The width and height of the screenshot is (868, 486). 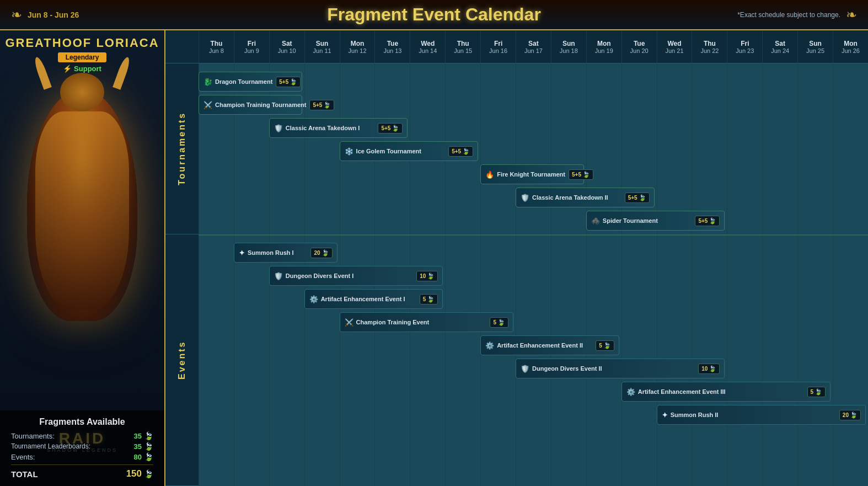 I want to click on fragment-value-leaderboards: 35 🍃, so click(x=143, y=446).